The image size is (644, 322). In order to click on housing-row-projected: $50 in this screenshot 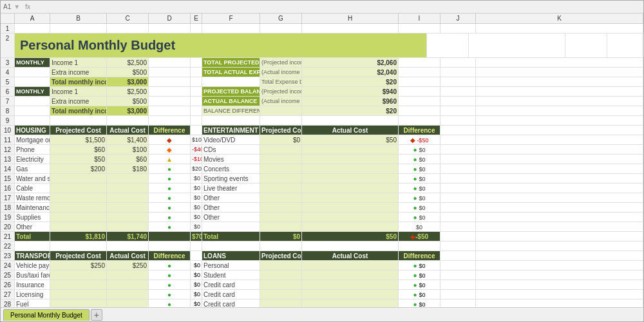, I will do `click(79, 159)`.